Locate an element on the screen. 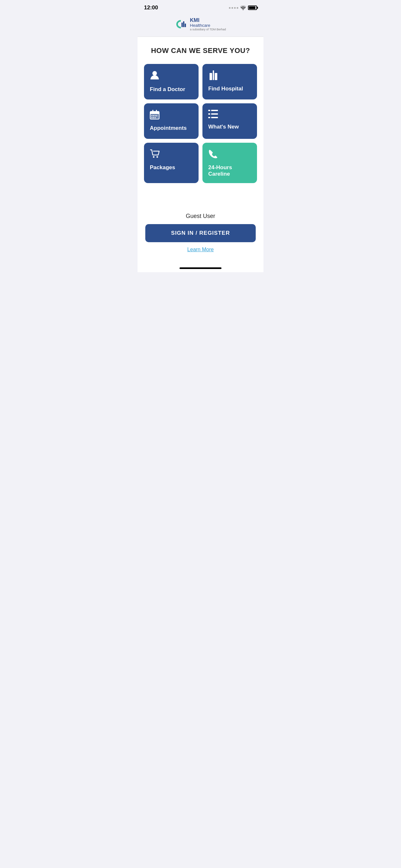 This screenshot has width=401, height=868. wifi-icon is located at coordinates (243, 8).